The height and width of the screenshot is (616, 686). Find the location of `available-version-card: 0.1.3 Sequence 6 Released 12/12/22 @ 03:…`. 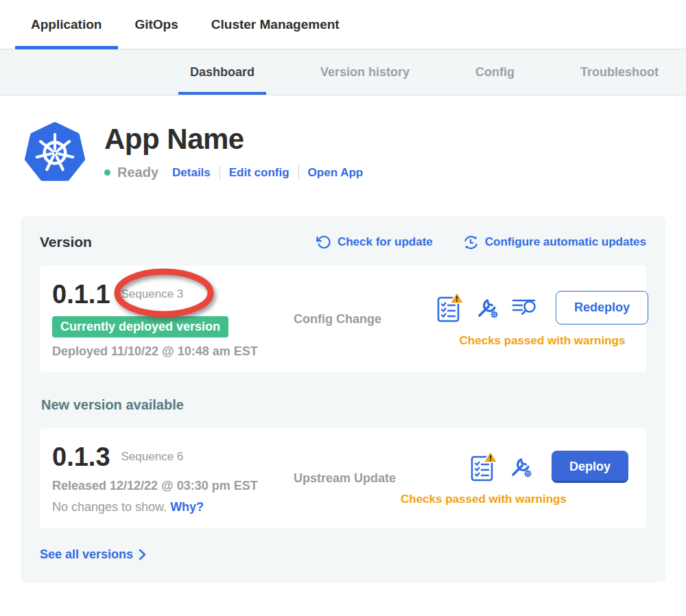

available-version-card: 0.1.3 Sequence 6 Released 12/12/22 @ 03:… is located at coordinates (343, 478).